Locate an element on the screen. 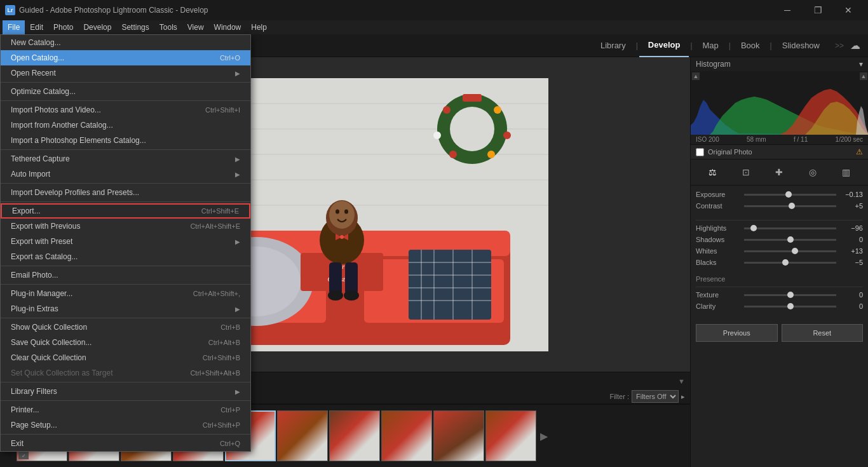 The height and width of the screenshot is (467, 868). import-presets-label: Import Develop Profiles and Presets... is located at coordinates (75, 193).